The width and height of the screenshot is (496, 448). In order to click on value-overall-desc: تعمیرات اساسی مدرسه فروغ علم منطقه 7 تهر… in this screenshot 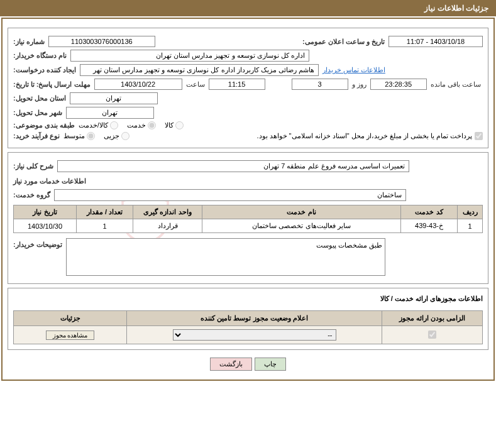, I will do `click(233, 166)`.